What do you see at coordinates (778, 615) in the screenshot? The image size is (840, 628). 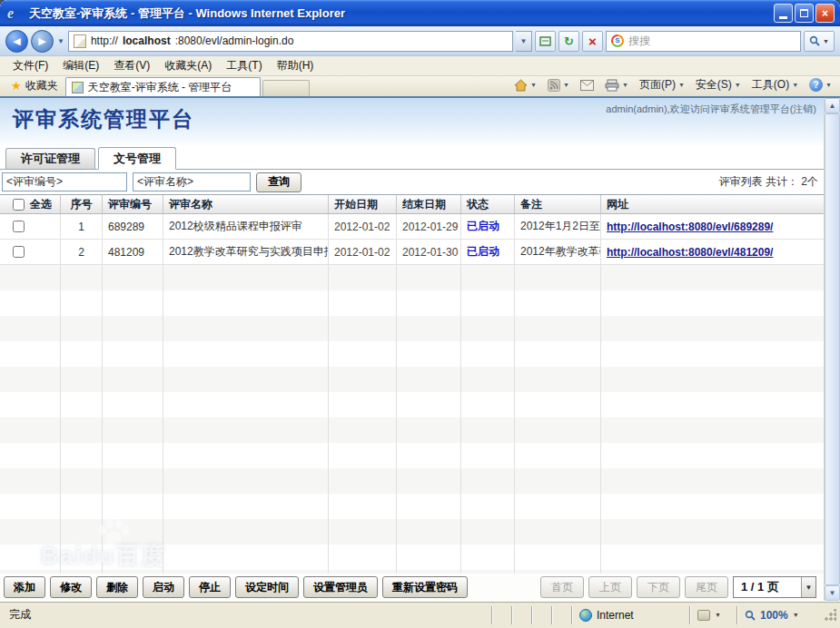 I see `zoom-control: 100% ▼` at bounding box center [778, 615].